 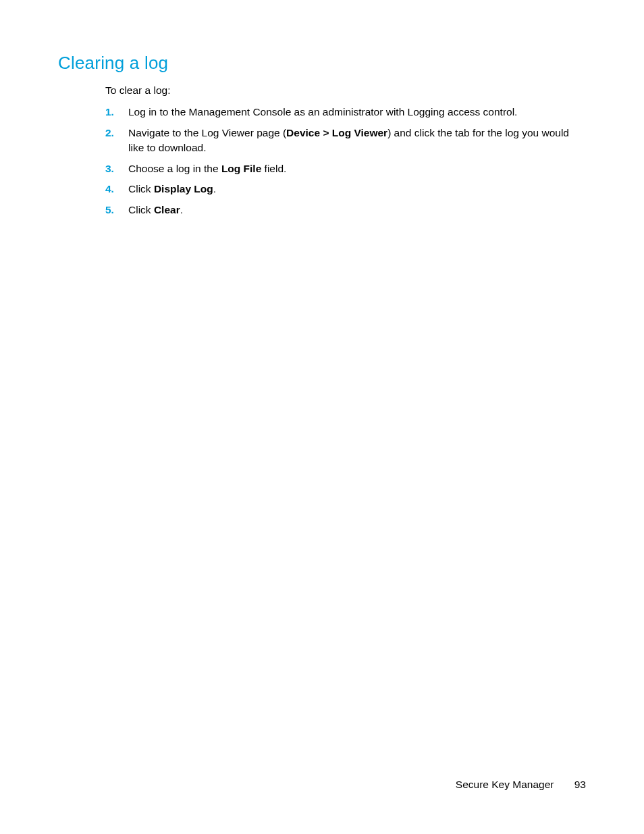 I want to click on step-item: 5.Click Clear., so click(x=346, y=210).